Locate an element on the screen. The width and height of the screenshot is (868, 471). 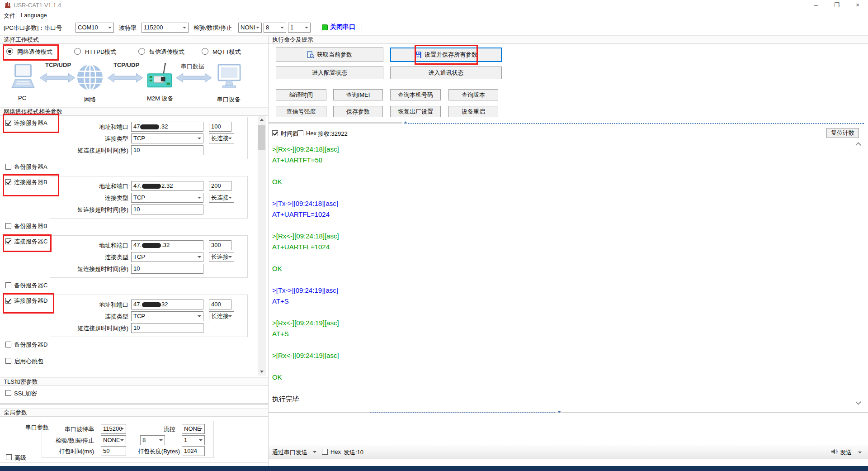
port-input: 100 is located at coordinates (220, 127).